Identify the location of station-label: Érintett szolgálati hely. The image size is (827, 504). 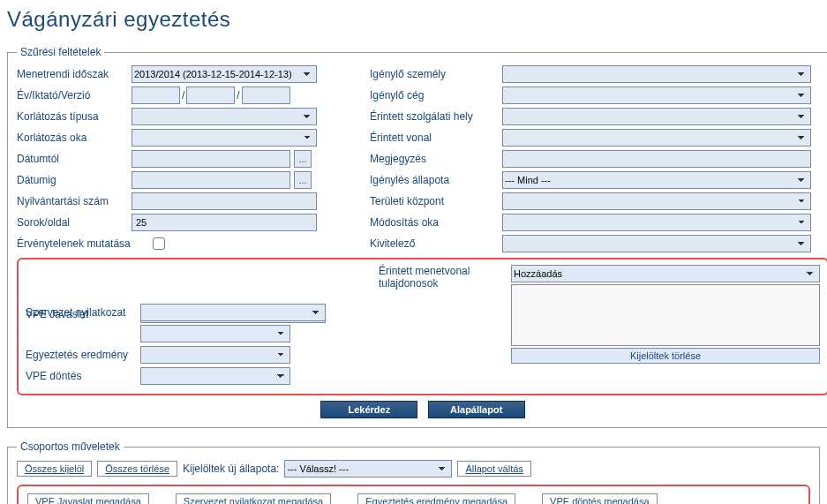
(436, 117).